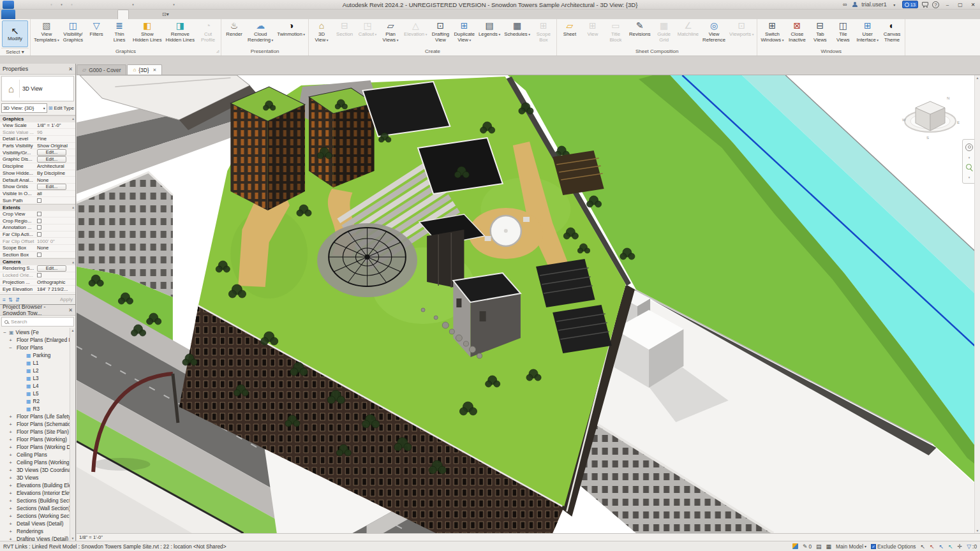  I want to click on ribbon-button: ✎Revisions, so click(640, 34).